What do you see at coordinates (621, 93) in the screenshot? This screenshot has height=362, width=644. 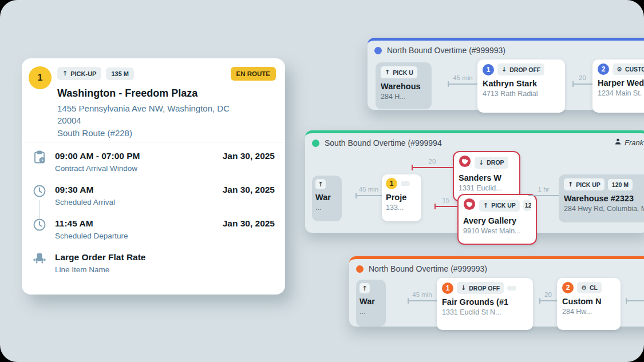 I see `stop-address: 1234 Main St.` at bounding box center [621, 93].